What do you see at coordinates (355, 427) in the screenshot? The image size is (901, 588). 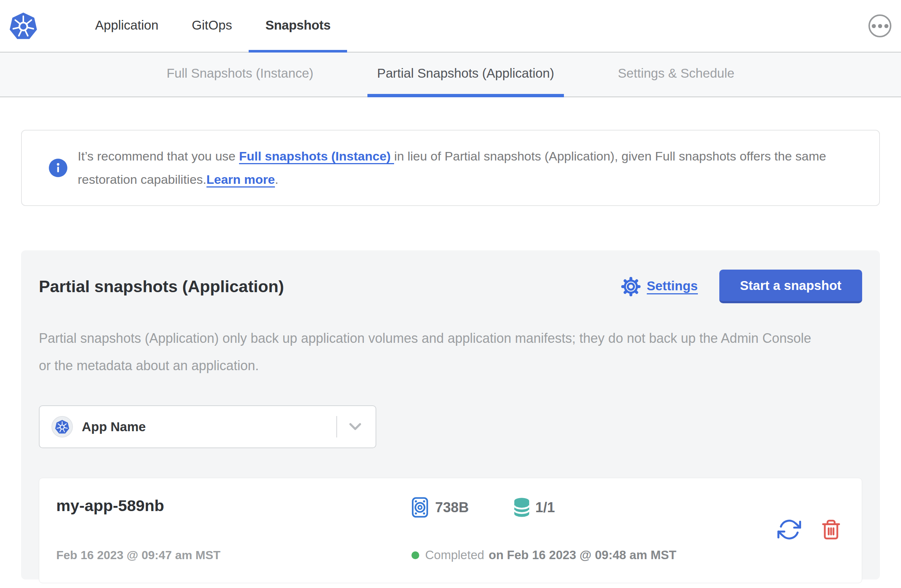 I see `chevron-down-icon` at bounding box center [355, 427].